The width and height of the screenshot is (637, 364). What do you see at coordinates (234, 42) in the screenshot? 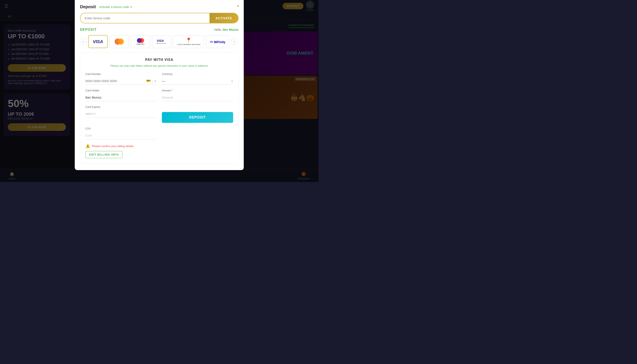
I see `payment-next-button: ›` at bounding box center [234, 42].